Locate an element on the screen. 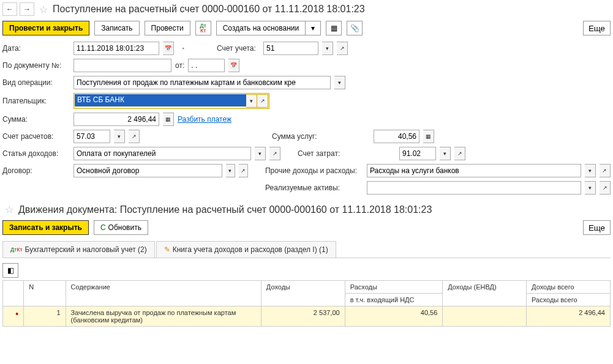 This screenshot has width=613, height=364. other-input is located at coordinates (474, 171).